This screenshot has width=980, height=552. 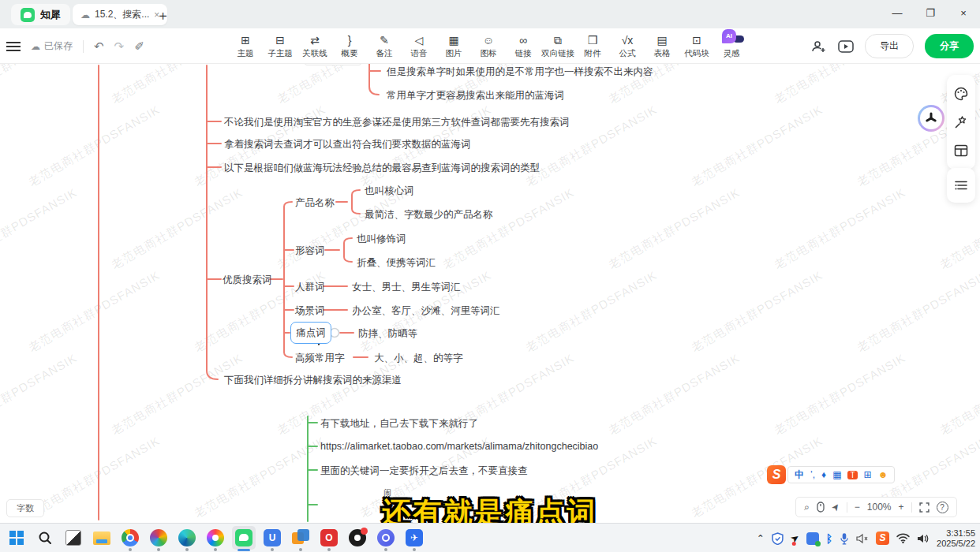 What do you see at coordinates (122, 14) in the screenshot?
I see `document-tab-title: 15.2、搜索...` at bounding box center [122, 14].